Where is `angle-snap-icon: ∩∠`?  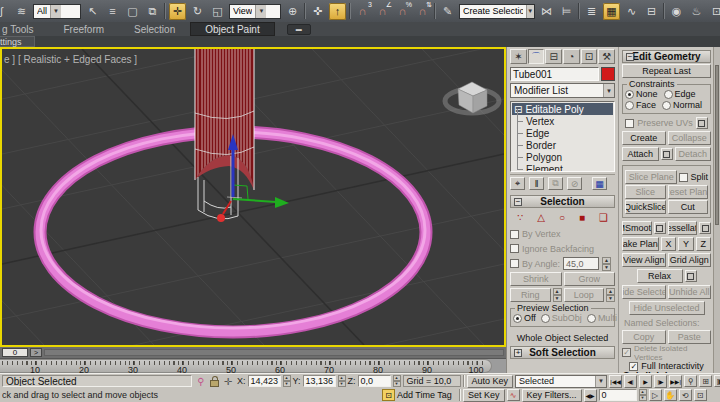
angle-snap-icon: ∩∠ is located at coordinates (382, 12).